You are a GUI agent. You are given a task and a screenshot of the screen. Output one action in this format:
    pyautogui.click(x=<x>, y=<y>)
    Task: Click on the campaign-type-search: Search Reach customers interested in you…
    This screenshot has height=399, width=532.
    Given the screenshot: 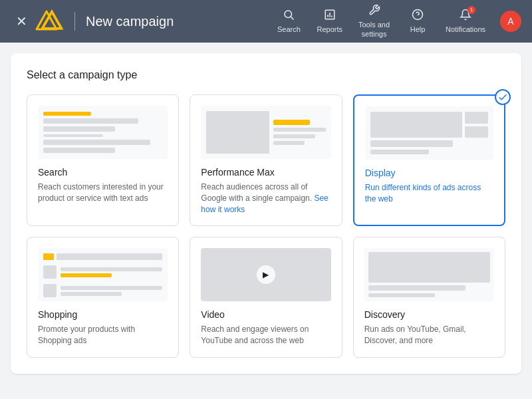 What is the action you would take?
    pyautogui.click(x=102, y=160)
    